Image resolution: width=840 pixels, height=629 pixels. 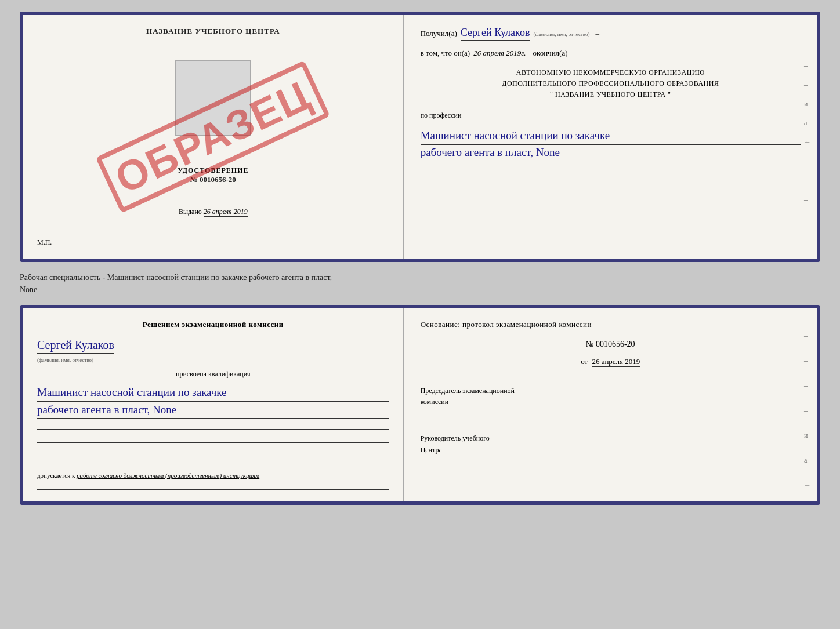 I want to click on middle-line2: None, so click(x=28, y=290).